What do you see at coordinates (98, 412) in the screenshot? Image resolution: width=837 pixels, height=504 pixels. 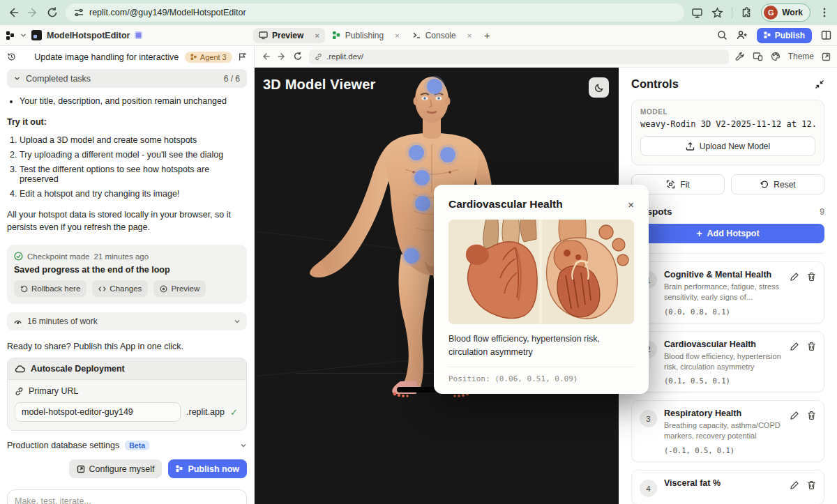 I see `subdomain-input` at bounding box center [98, 412].